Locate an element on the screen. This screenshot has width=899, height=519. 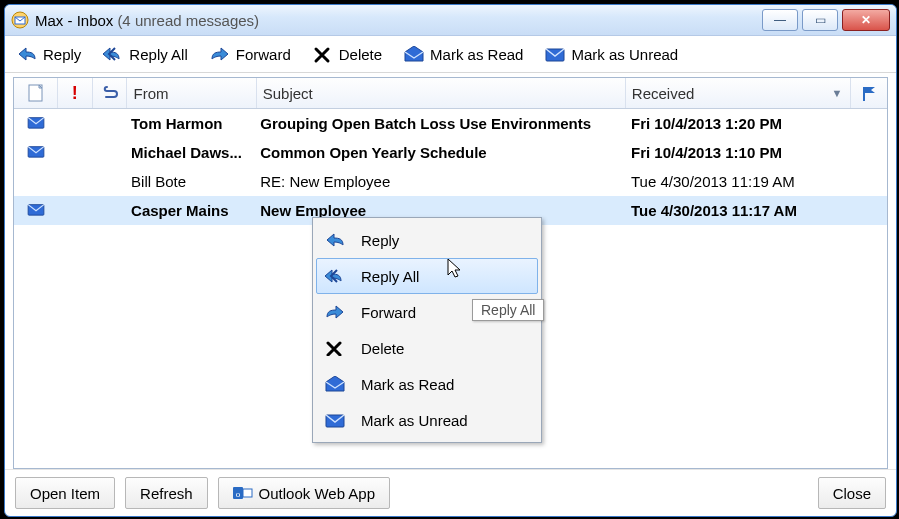
minimize-button: — is located at coordinates (780, 20).